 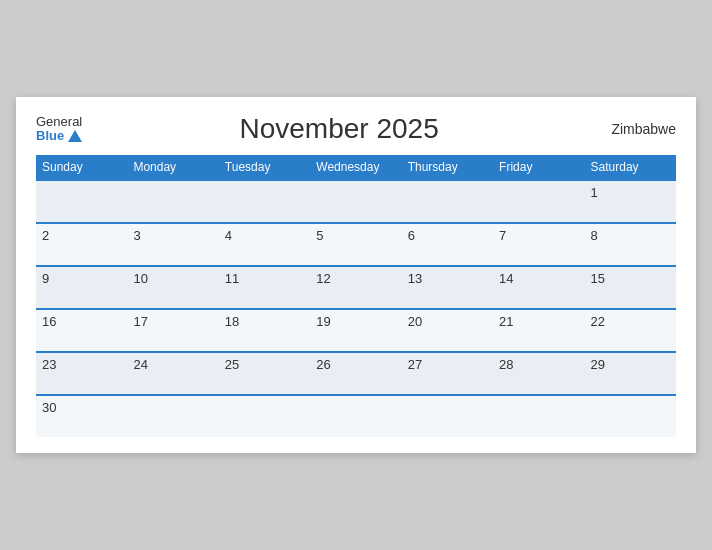 I want to click on calendar-day-cell: 27, so click(x=448, y=374).